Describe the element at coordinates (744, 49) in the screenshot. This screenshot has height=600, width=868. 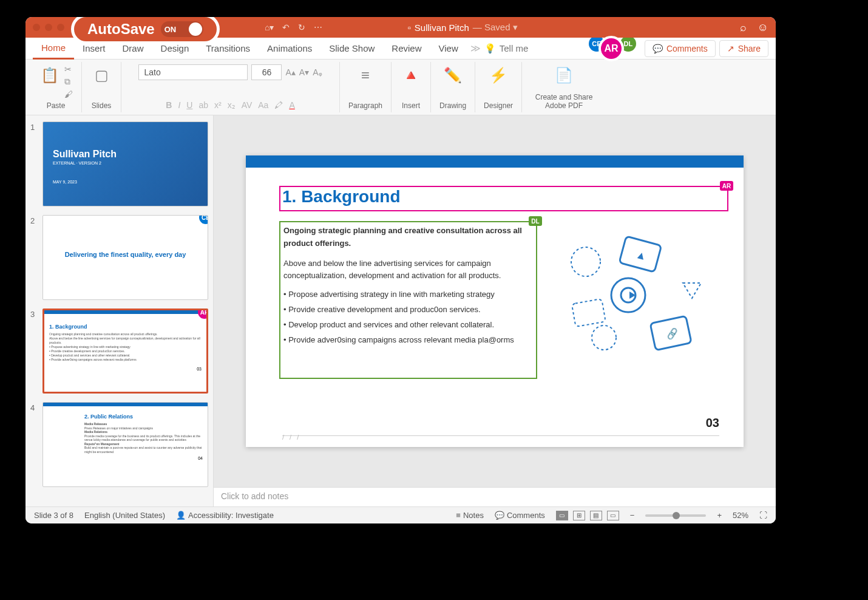
I see `share-button: ↗ Share` at that location.